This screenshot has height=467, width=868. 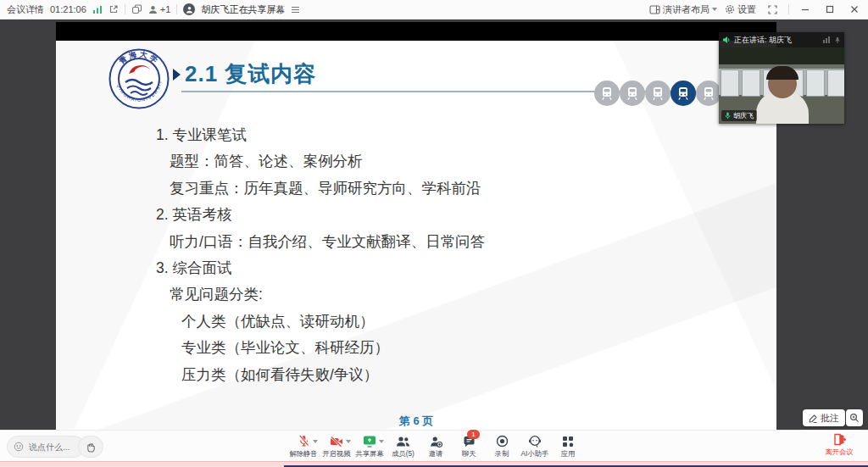 I want to click on magnifier-button, so click(x=854, y=418).